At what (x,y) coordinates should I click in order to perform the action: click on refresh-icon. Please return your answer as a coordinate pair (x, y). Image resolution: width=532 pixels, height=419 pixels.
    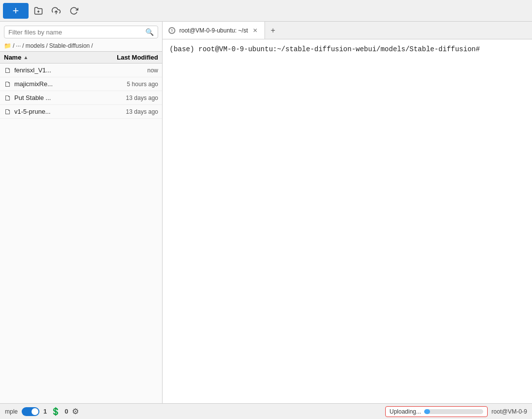
    Looking at the image, I should click on (74, 11).